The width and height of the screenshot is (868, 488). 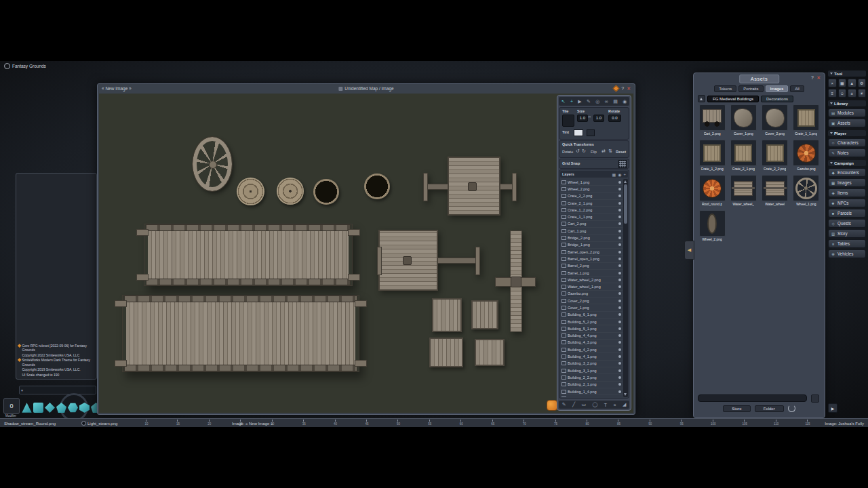 What do you see at coordinates (564, 405) in the screenshot?
I see `draw-icon: ✎` at bounding box center [564, 405].